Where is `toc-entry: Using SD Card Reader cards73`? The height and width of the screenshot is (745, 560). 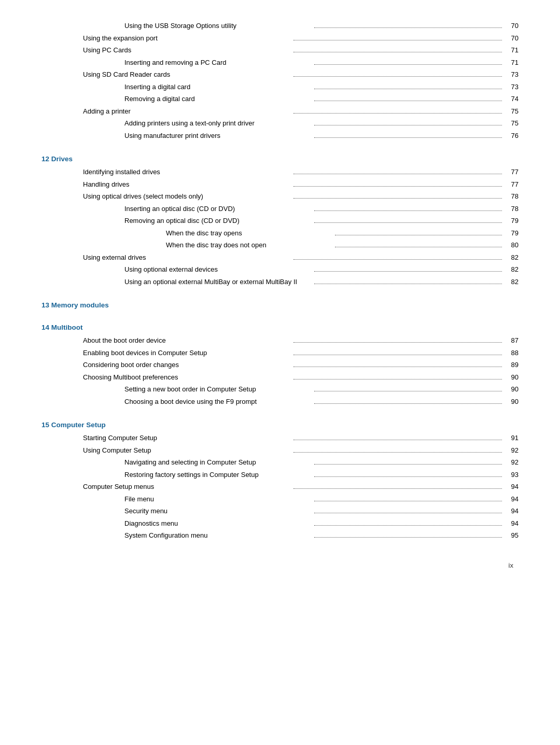 toc-entry: Using SD Card Reader cards73 is located at coordinates (280, 75).